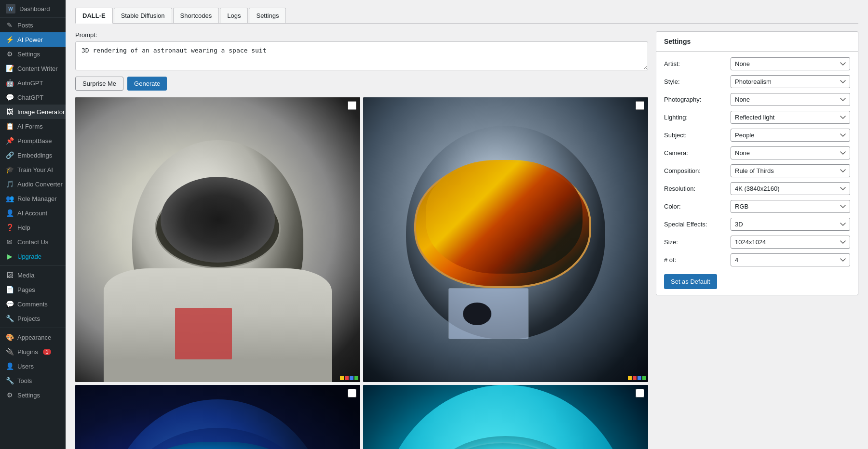 The width and height of the screenshot is (868, 449). I want to click on sidebar-item-label: Comments, so click(33, 304).